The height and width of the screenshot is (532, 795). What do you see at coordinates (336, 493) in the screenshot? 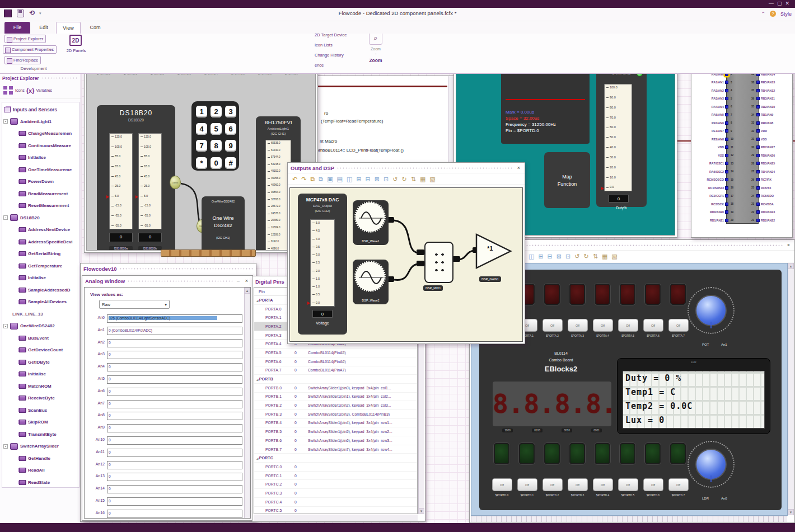
I see `digital-pin-row: PORTC.3 0` at bounding box center [336, 493].